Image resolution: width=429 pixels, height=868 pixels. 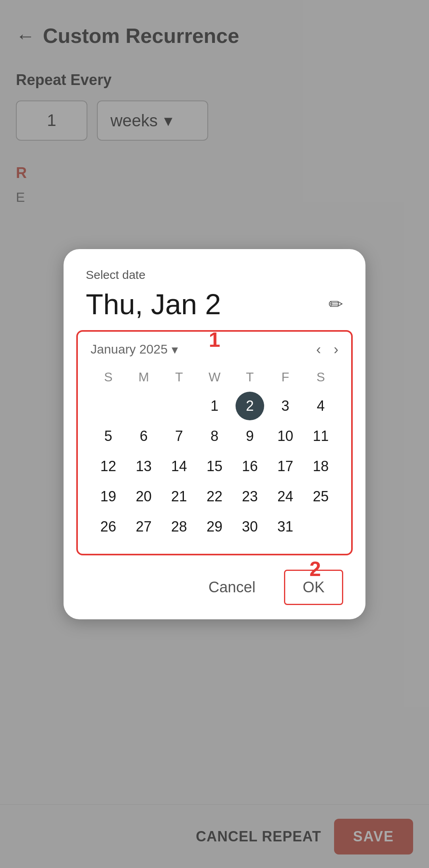 What do you see at coordinates (321, 406) in the screenshot?
I see `day-cell-4: 4` at bounding box center [321, 406].